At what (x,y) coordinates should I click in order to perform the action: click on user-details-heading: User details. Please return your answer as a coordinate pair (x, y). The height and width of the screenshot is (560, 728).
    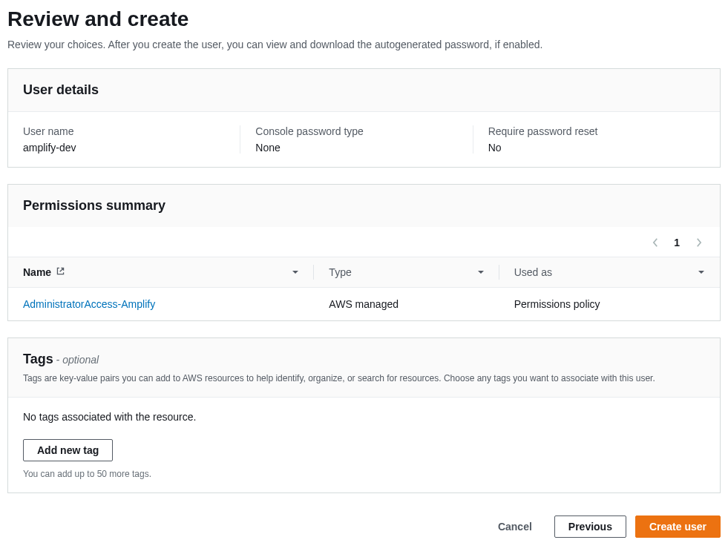
    Looking at the image, I should click on (364, 90).